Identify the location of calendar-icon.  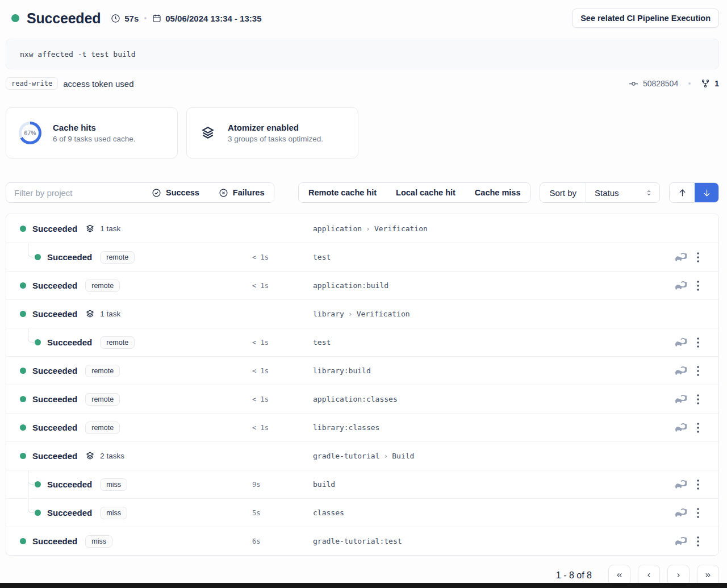
(157, 18).